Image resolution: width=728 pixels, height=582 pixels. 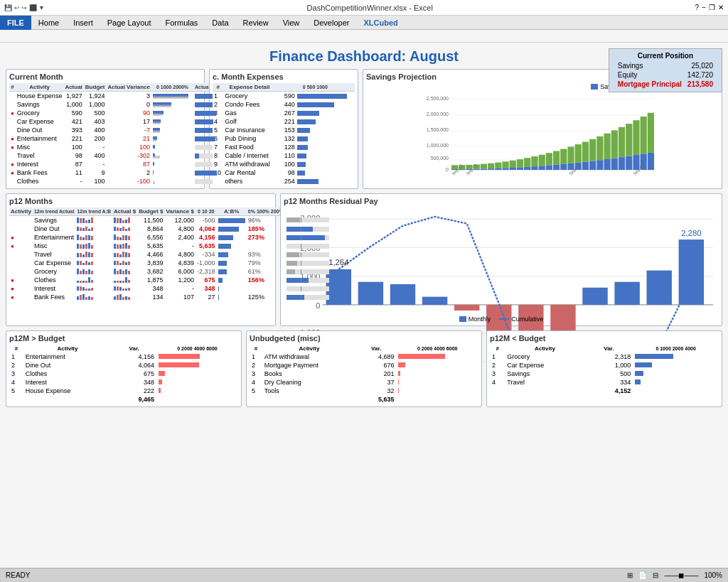 I want to click on row-budget: 403, so click(x=95, y=122).